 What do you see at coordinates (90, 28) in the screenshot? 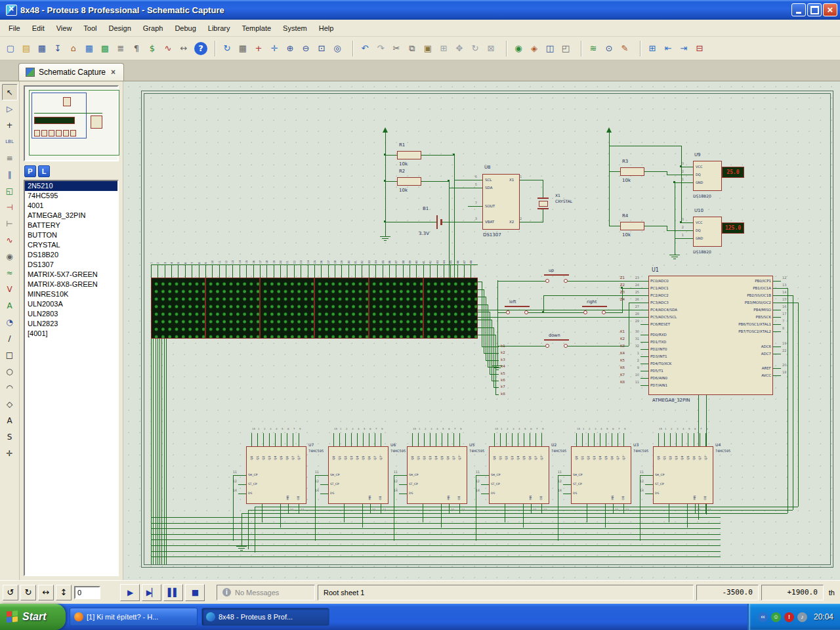
I see `menu-tool: Tool` at bounding box center [90, 28].